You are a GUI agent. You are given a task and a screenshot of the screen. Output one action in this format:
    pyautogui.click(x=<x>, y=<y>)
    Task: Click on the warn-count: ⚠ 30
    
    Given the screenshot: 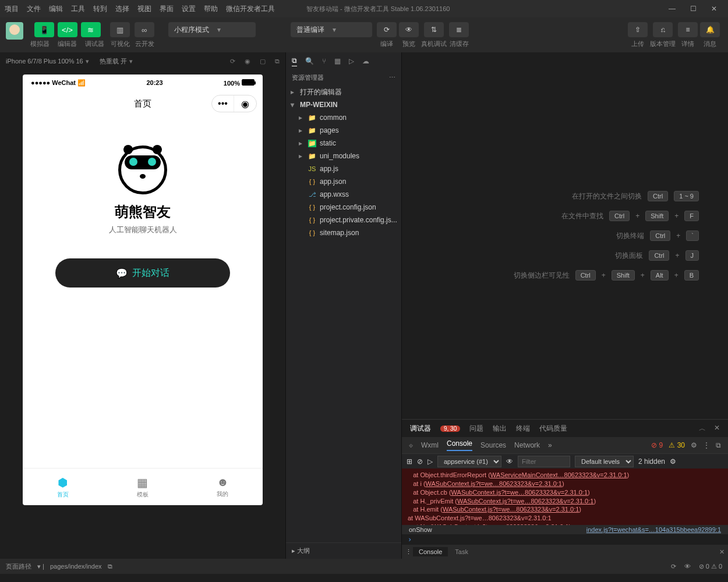 What is the action you would take?
    pyautogui.click(x=677, y=445)
    